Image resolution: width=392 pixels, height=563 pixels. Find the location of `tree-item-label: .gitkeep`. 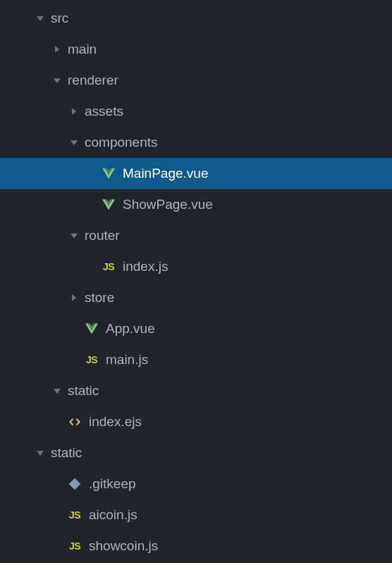

tree-item-label: .gitkeep is located at coordinates (113, 484).